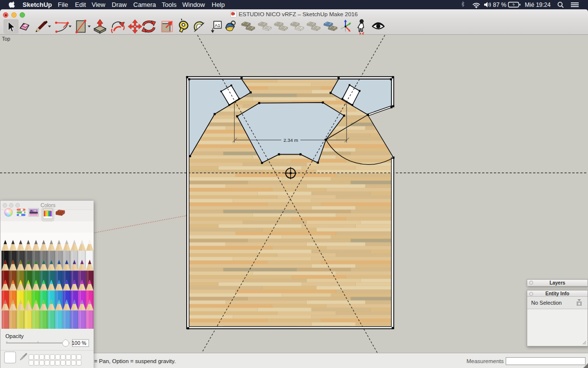  I want to click on svg-text: 2.34 m, so click(291, 140).